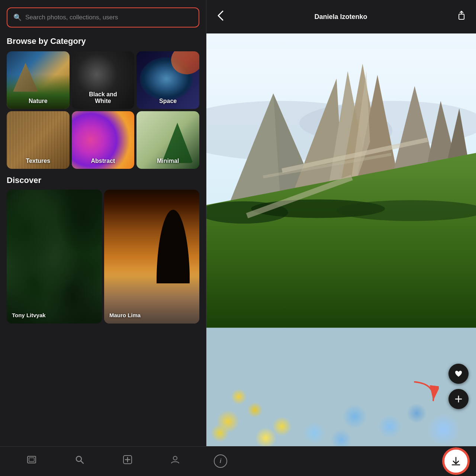 The height and width of the screenshot is (476, 476). What do you see at coordinates (29, 315) in the screenshot?
I see `photographer-tony: Tony Litvyak` at bounding box center [29, 315].